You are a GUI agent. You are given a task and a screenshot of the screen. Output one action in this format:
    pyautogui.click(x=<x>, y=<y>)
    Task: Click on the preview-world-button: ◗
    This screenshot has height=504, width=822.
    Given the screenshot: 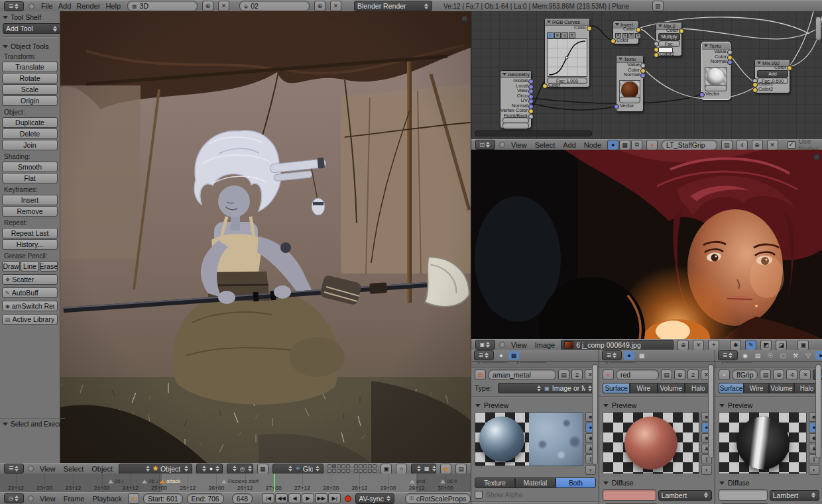 What is the action you would take?
    pyautogui.click(x=591, y=470)
    